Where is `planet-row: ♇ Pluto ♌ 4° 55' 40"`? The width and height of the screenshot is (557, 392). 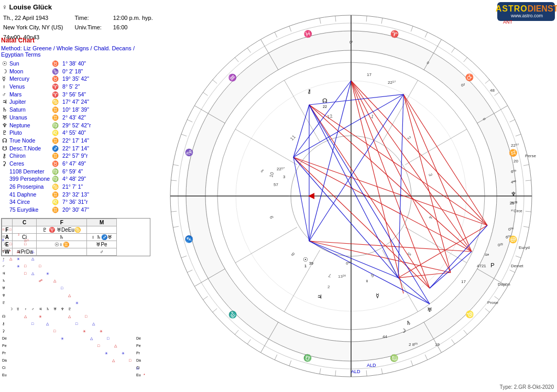
planet-row: ♇ Pluto ♌ 4° 55' 40" is located at coordinates (52, 133).